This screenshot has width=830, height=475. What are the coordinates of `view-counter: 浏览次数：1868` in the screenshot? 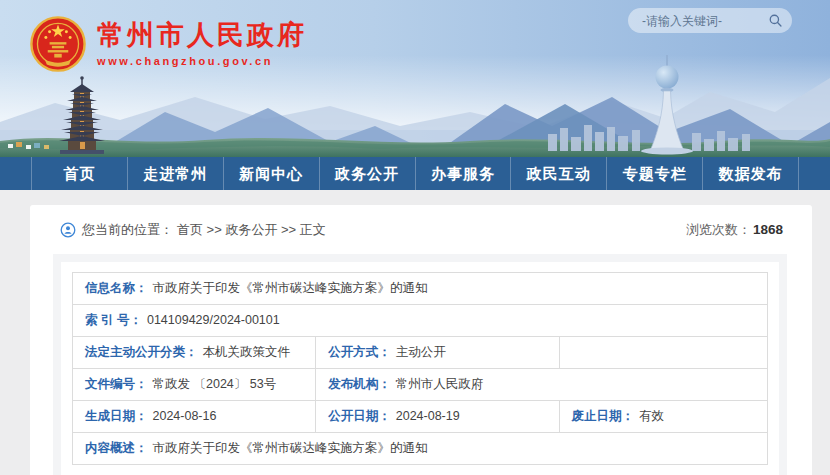 It's located at (734, 230).